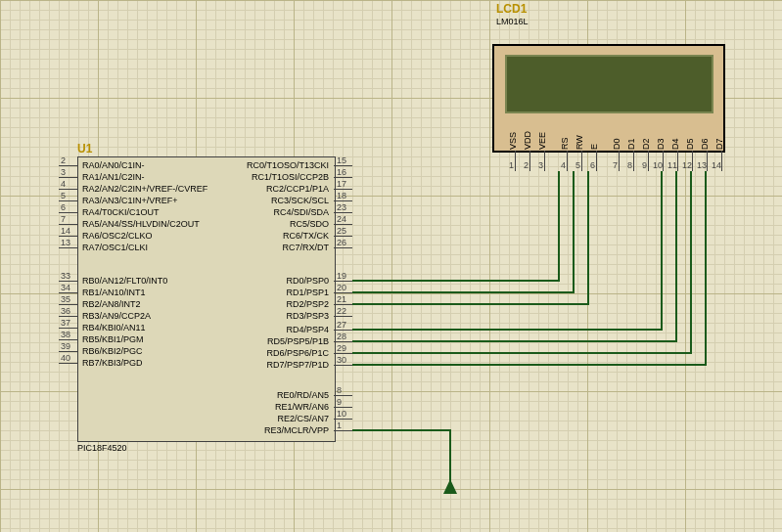 This screenshot has width=782, height=532. What do you see at coordinates (298, 365) in the screenshot?
I see `pin-name: RD7/PSP7/P1D` at bounding box center [298, 365].